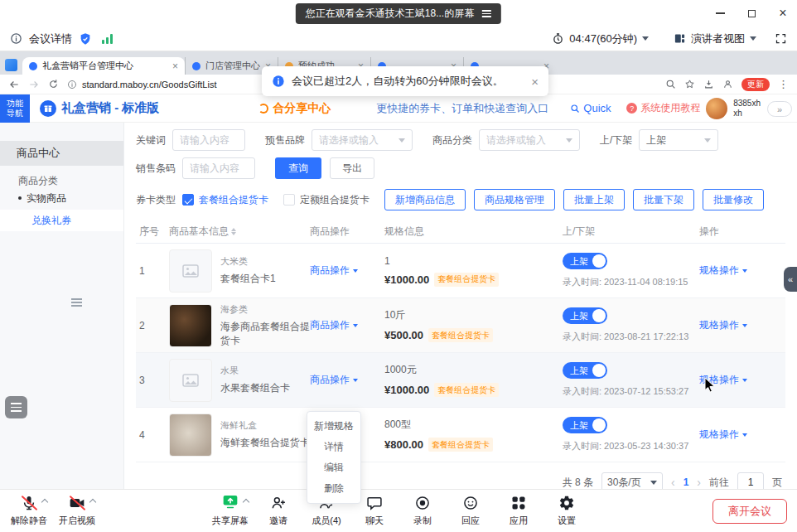 The height and width of the screenshot is (532, 797). I want to click on view-dropdown-icon, so click(753, 38).